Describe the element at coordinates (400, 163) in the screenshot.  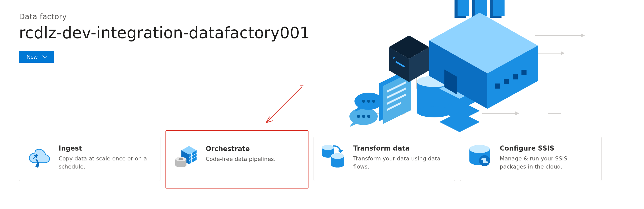
I see `card-description: Transform your data using data flows.` at that location.